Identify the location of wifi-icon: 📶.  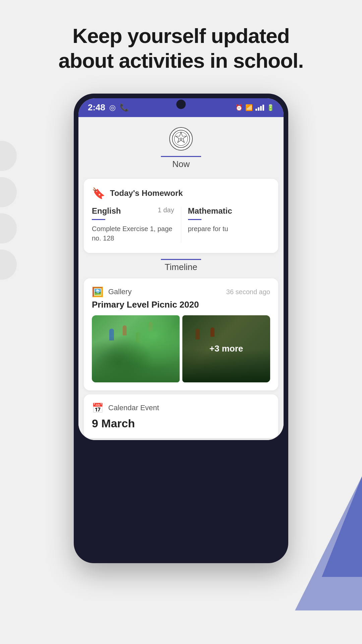
(249, 108).